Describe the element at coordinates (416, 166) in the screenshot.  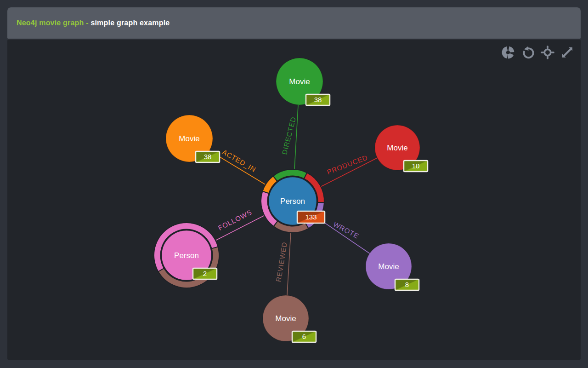
I see `count-badge-value: 10` at that location.